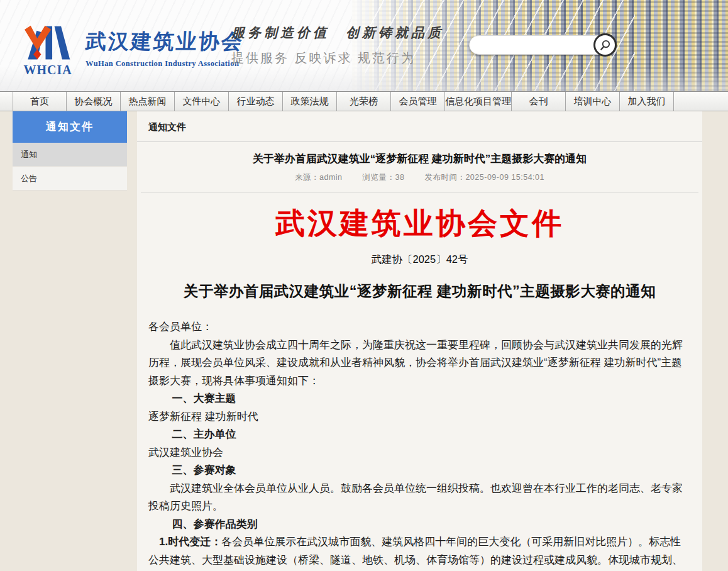  What do you see at coordinates (420, 224) in the screenshot?
I see `official-document-masthead: 武汉建筑业协会文件` at bounding box center [420, 224].